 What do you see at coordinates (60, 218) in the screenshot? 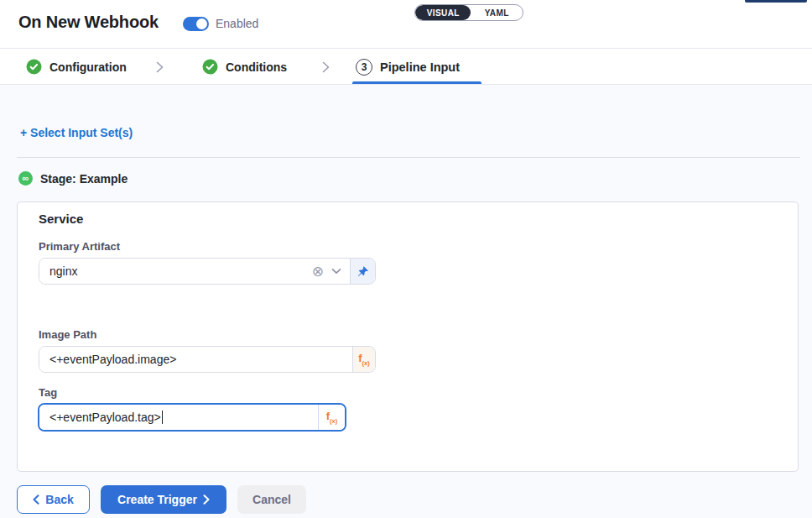
I see `service-heading: Service` at bounding box center [60, 218].